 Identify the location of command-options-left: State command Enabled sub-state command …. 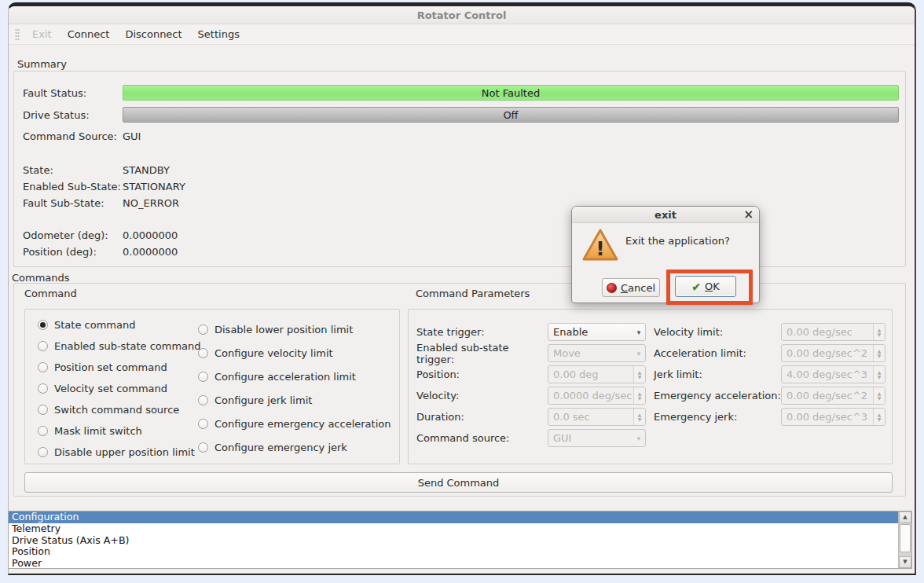
(119, 388).